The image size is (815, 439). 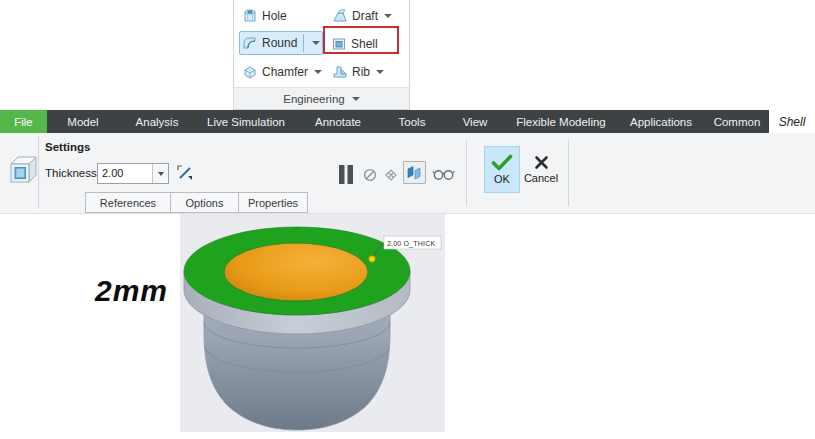 What do you see at coordinates (358, 72) in the screenshot?
I see `rib-button: Rib` at bounding box center [358, 72].